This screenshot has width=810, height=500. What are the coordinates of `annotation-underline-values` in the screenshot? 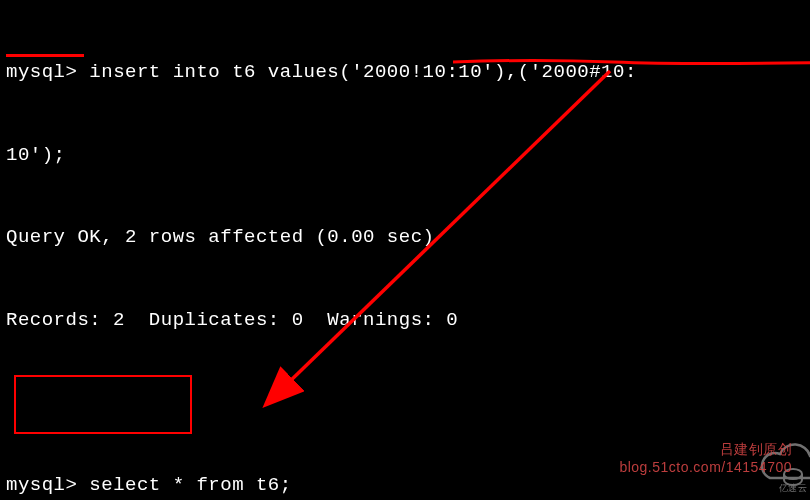 It's located at (602, 27).